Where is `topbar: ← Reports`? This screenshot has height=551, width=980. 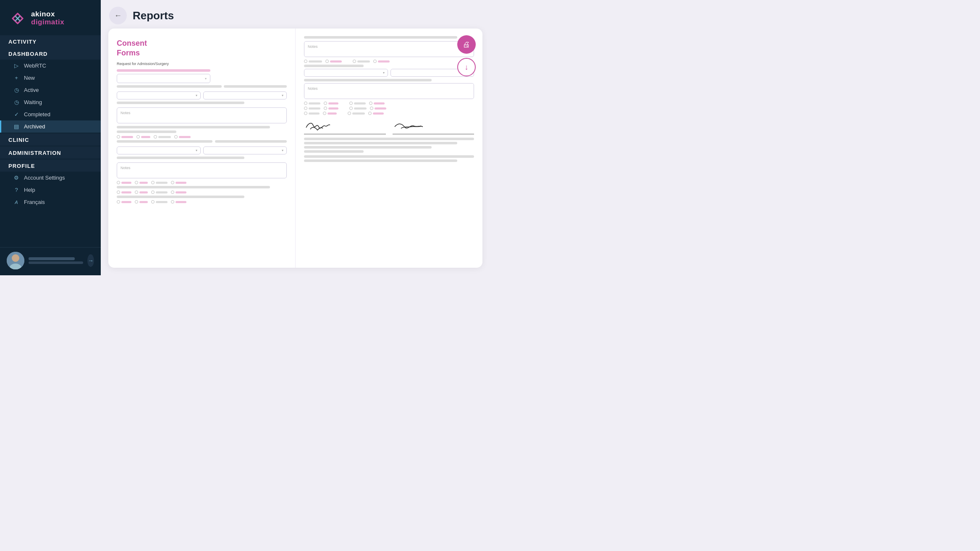
topbar: ← Reports is located at coordinates (296, 14).